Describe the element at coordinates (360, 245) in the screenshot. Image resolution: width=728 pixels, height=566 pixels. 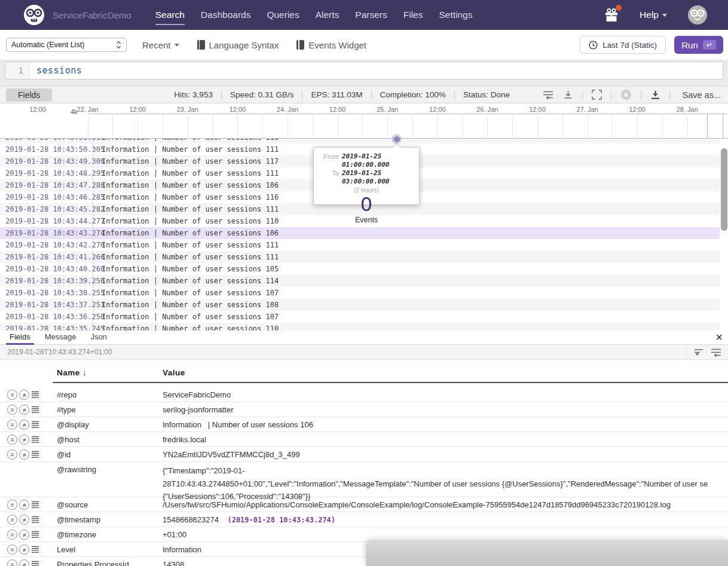
I see `event-row: 2019-01-28 10:43:42.270Information | Num…` at that location.